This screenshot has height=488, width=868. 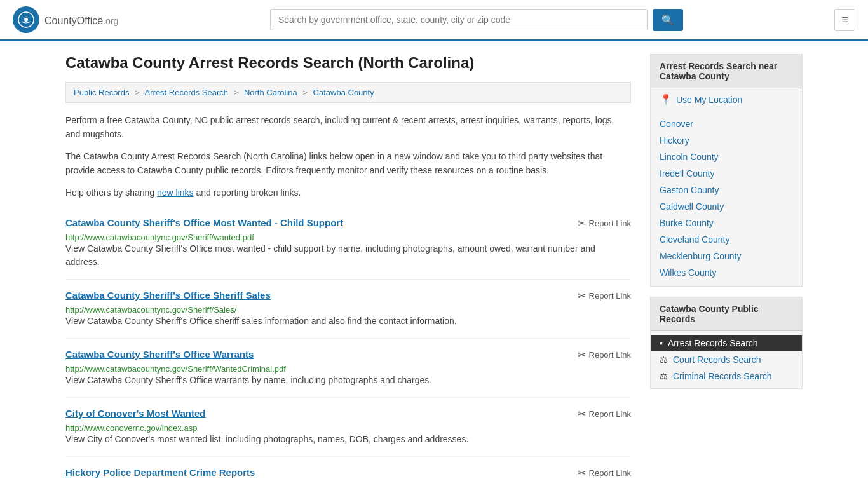 I want to click on report-icon-5: ✂, so click(x=582, y=473).